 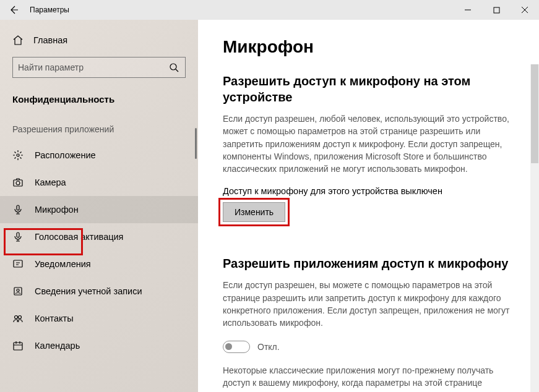 I want to click on sidebar-item-label: Расположение, so click(x=66, y=155).